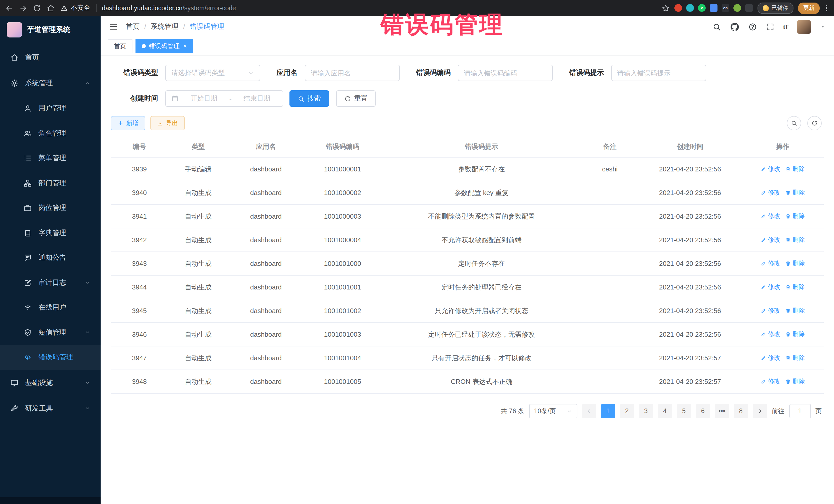 The width and height of the screenshot is (834, 504). I want to click on sidebar-item-系统管理: 系统管理, so click(50, 83).